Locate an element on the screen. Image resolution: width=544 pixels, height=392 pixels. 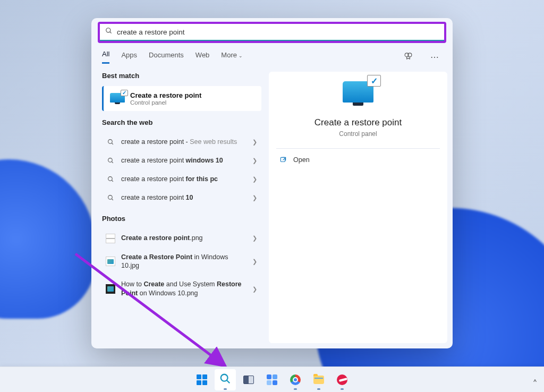
taskbar-app-chrome is located at coordinates (295, 380).